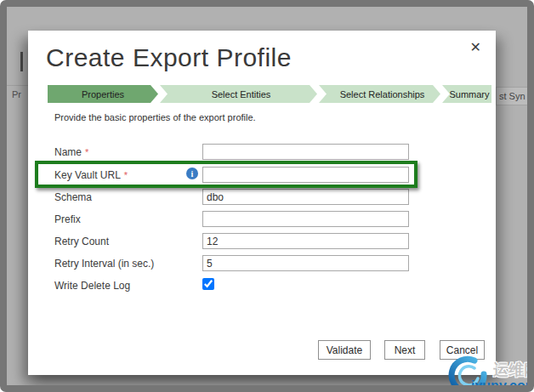  Describe the element at coordinates (155, 117) in the screenshot. I see `dialog-subtitle: Provide the basic properties of the expo…` at that location.